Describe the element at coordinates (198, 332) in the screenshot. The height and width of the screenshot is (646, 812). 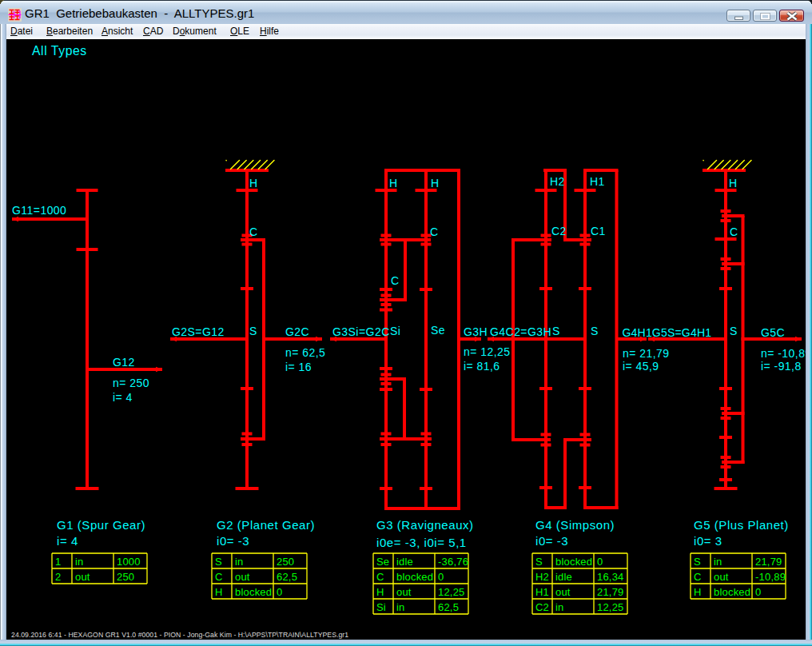
I see `svg-text: G2S=G12` at that location.